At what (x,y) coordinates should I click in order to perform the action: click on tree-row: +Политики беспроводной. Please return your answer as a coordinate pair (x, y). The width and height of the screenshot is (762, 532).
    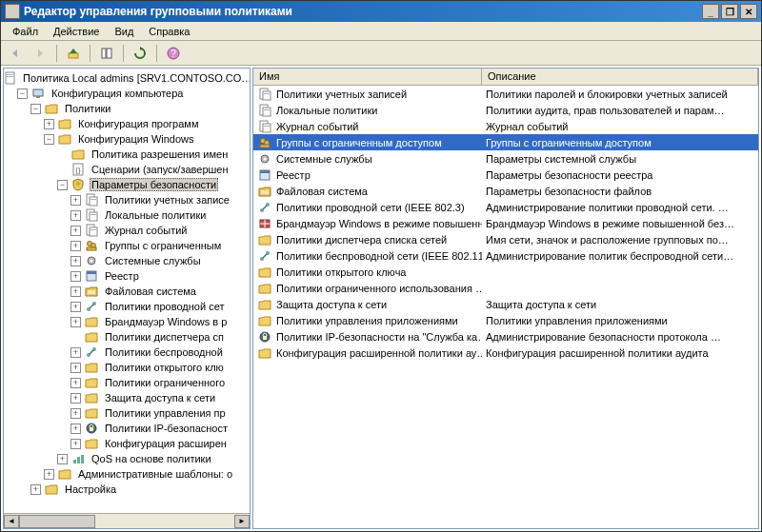
    Looking at the image, I should click on (127, 352).